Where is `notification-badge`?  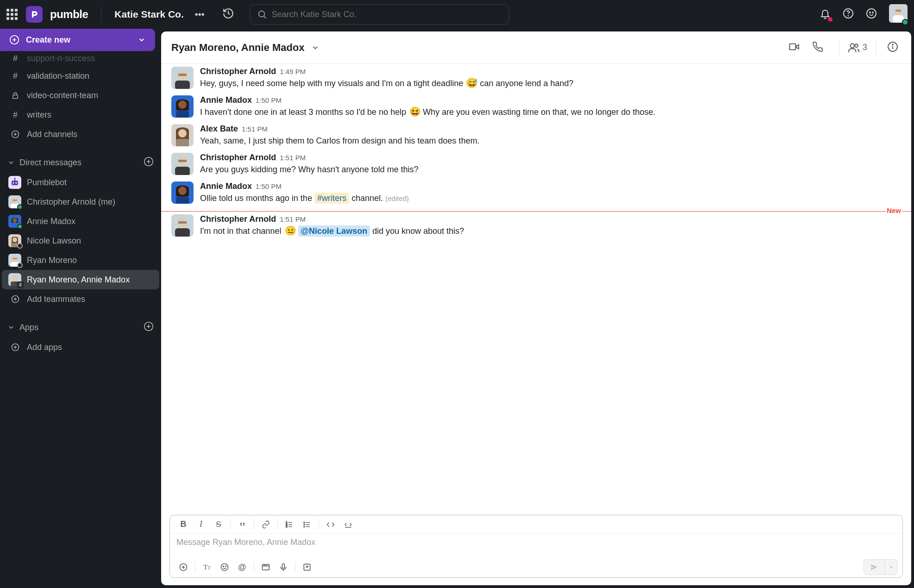 notification-badge is located at coordinates (830, 19).